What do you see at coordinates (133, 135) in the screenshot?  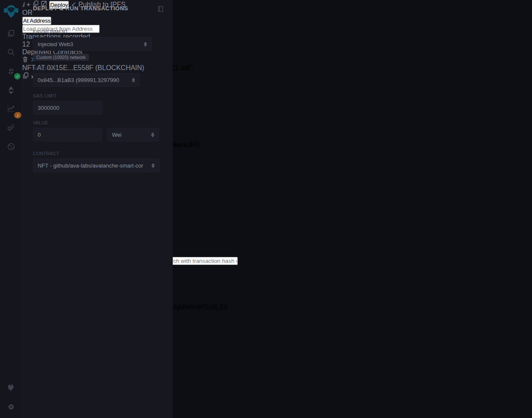 I see `value-unit-select: Wei` at bounding box center [133, 135].